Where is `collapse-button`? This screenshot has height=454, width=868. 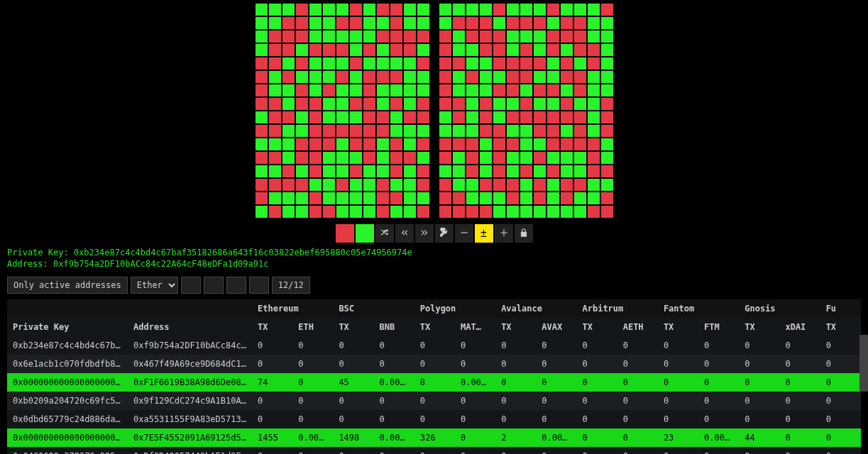 collapse-button is located at coordinates (214, 285).